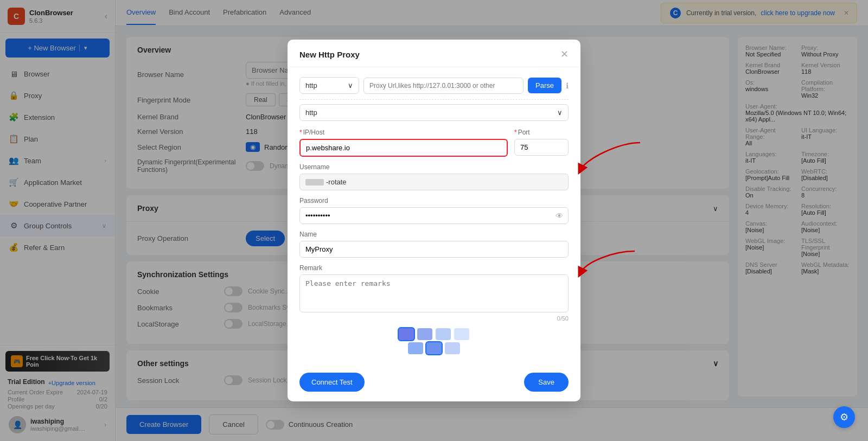 The image size is (868, 441). I want to click on password-input, so click(434, 216).